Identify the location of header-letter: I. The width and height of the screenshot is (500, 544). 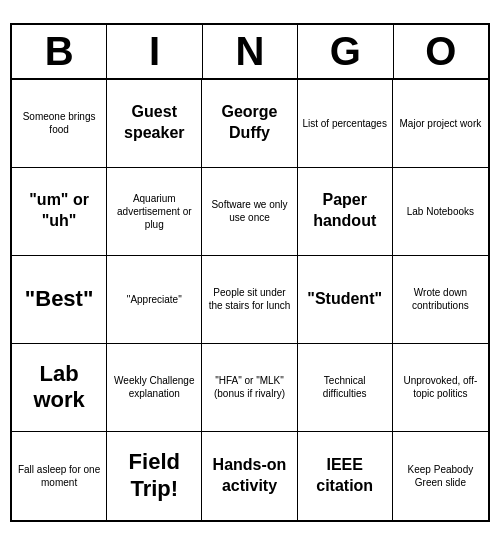
(154, 52).